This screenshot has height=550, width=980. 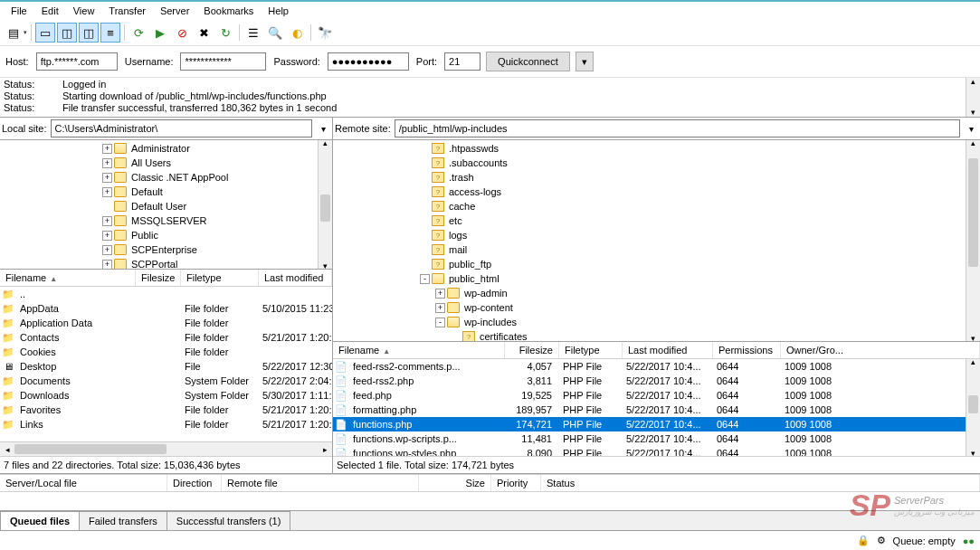 What do you see at coordinates (138, 33) in the screenshot?
I see `refresh-icon: ⟳` at bounding box center [138, 33].